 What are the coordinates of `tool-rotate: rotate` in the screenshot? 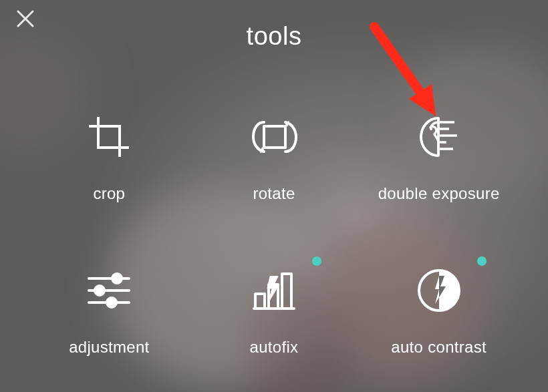 It's located at (274, 170).